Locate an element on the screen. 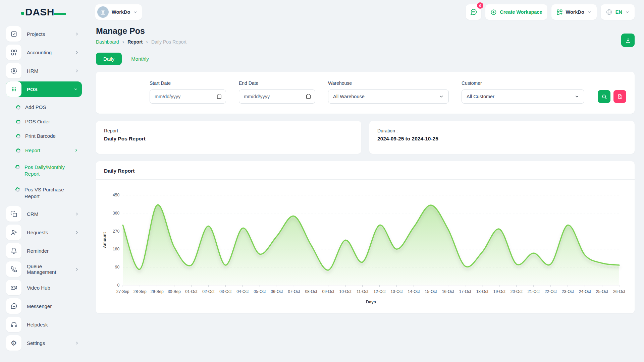 This screenshot has width=644, height=362. submenu-item-label: POS Order is located at coordinates (38, 121).